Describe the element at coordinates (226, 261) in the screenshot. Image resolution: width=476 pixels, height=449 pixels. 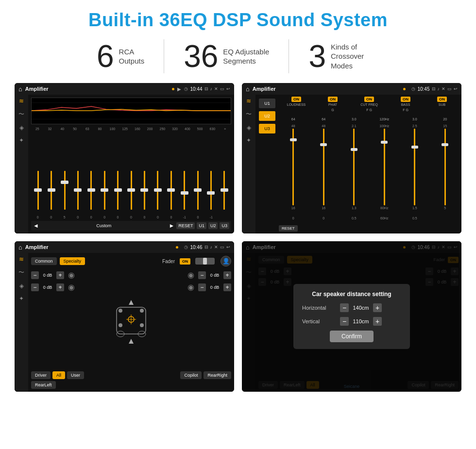
I see `profile-icon: 👤` at that location.